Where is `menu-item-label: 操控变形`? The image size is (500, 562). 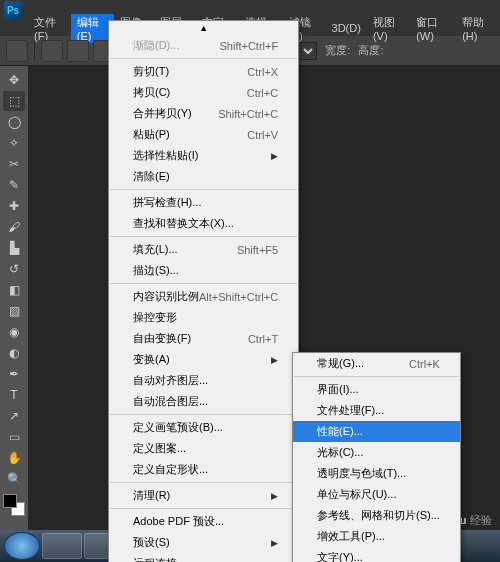 menu-item-label: 操控变形 is located at coordinates (155, 318).